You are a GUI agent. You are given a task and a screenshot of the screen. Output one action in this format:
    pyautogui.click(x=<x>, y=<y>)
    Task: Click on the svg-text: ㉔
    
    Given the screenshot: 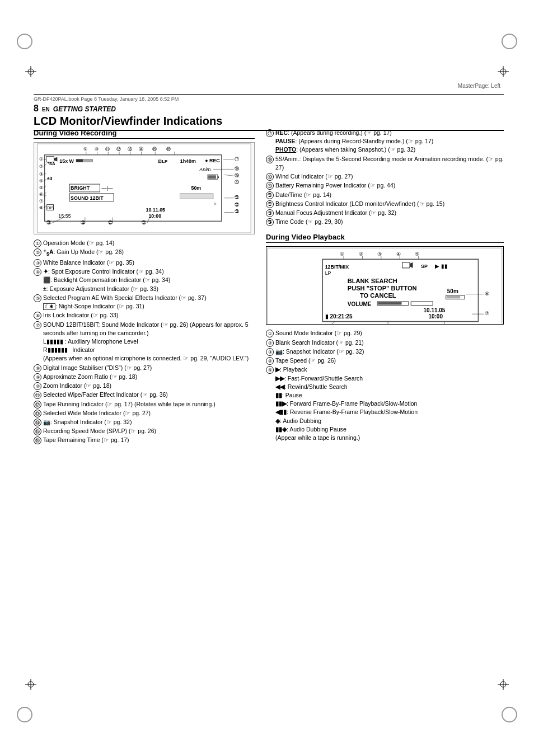 What is the action you would take?
    pyautogui.click(x=49, y=223)
    